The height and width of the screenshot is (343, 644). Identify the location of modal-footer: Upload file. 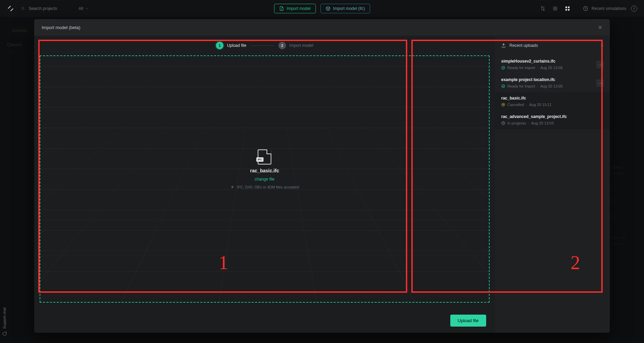
(264, 320).